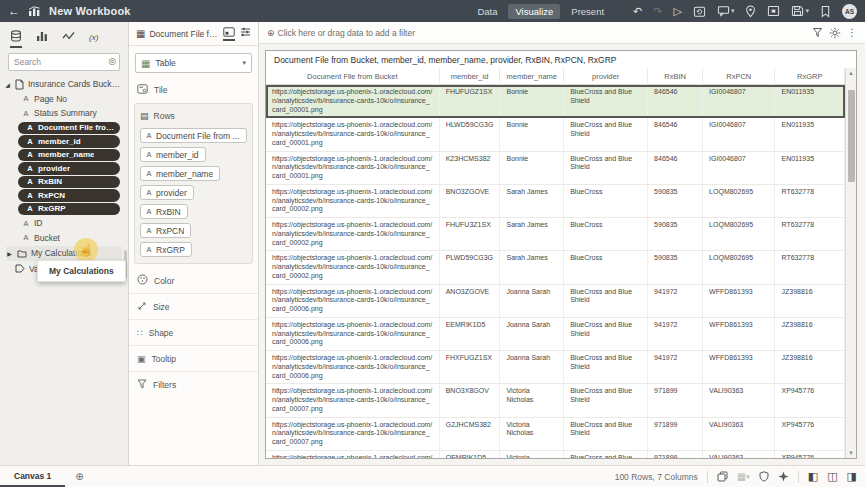 This screenshot has height=487, width=865. Describe the element at coordinates (112, 61) in the screenshot. I see `search-options-icon: ◎` at that location.